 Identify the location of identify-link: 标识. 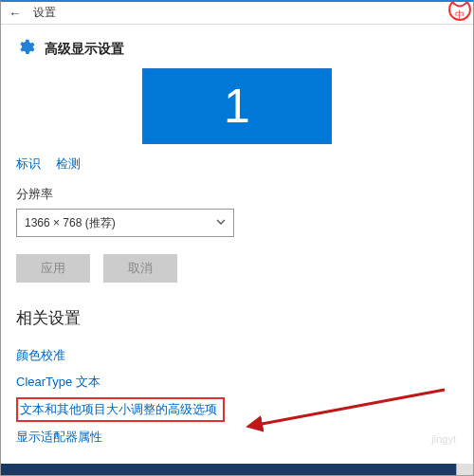
(28, 164).